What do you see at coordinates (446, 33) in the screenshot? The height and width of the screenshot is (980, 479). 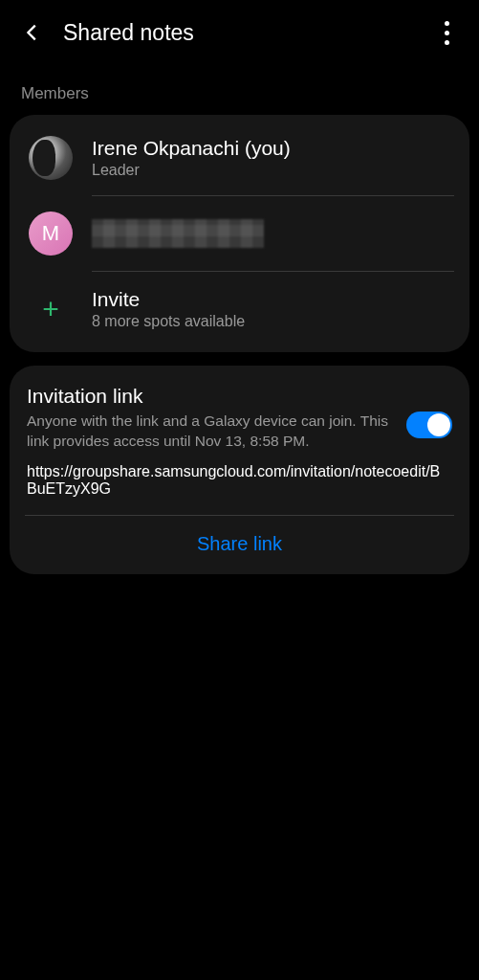 I see `overflow-menu-button` at bounding box center [446, 33].